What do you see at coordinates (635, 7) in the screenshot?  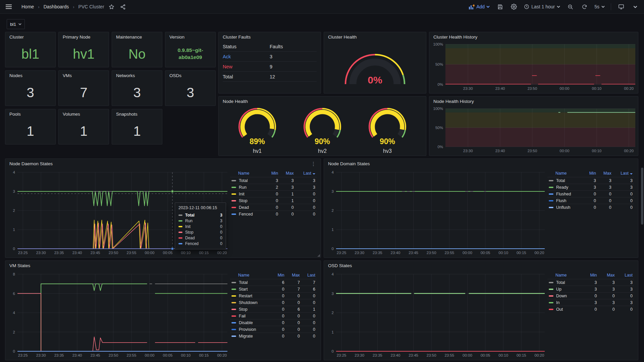 I see `toolbar-collapse-button` at bounding box center [635, 7].